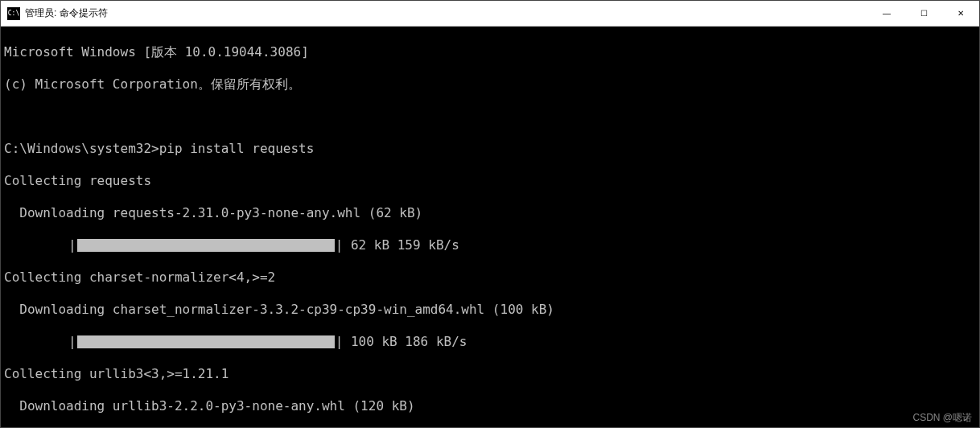  Describe the element at coordinates (490, 374) in the screenshot. I see `collecting-line: Collecting urllib3<3,>=1.21.1` at that location.